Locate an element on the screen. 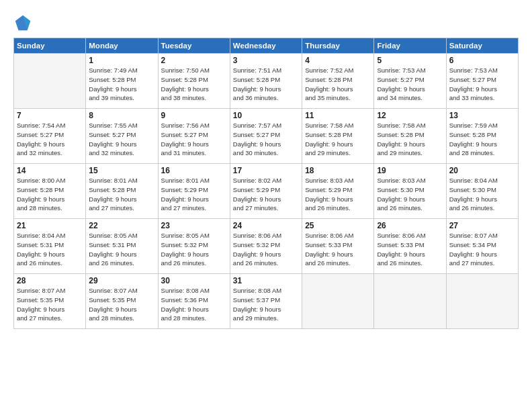  calendar-cell: 22Sunrise: 8:05 AM Sunset: 5:31 PM Dayli… is located at coordinates (122, 246).